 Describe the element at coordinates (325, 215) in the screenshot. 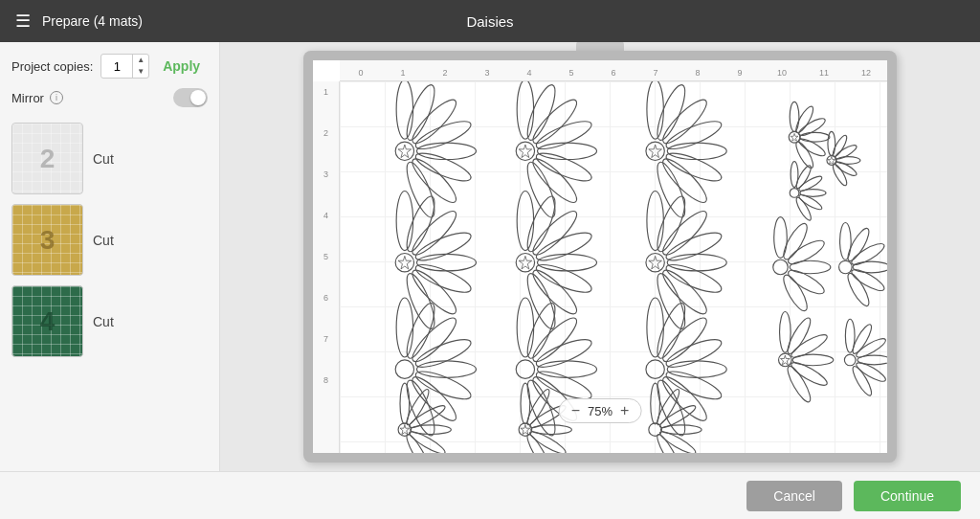

I see `ruler-left-4: 4` at that location.